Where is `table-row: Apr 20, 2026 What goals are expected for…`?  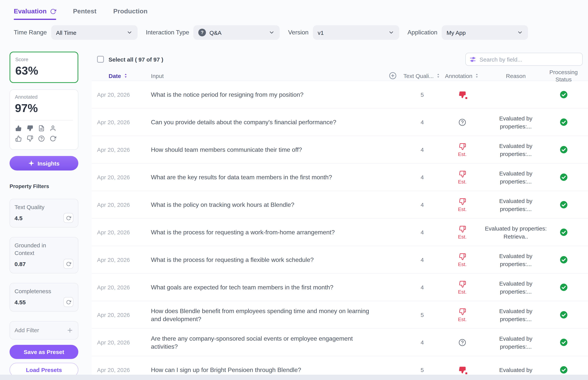 table-row: Apr 20, 2026 What goals are expected for… is located at coordinates (340, 287).